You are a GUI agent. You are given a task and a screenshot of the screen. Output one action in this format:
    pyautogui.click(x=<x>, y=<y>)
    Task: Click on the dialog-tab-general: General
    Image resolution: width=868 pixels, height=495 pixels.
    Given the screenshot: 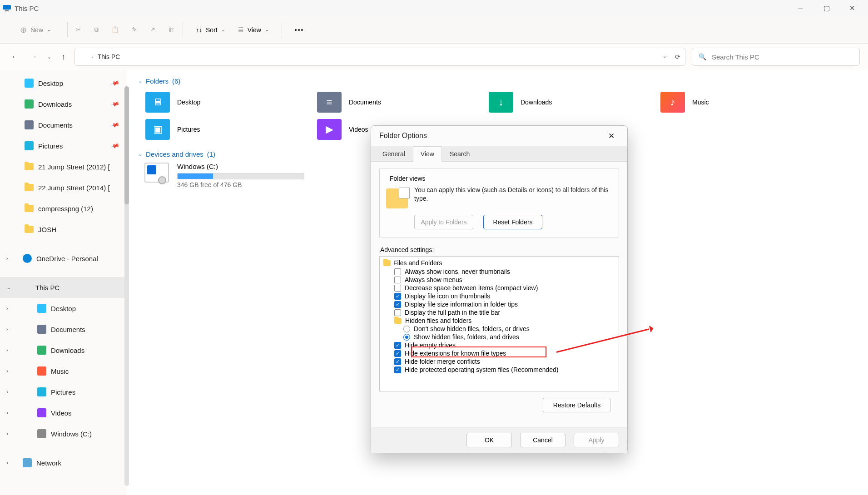 What is the action you would take?
    pyautogui.click(x=394, y=154)
    